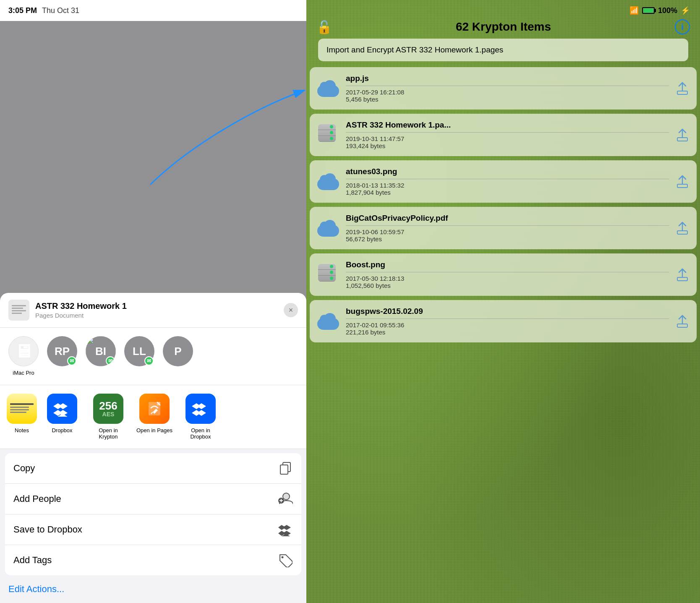 This screenshot has width=700, height=603. I want to click on dropbox2-icon, so click(201, 409).